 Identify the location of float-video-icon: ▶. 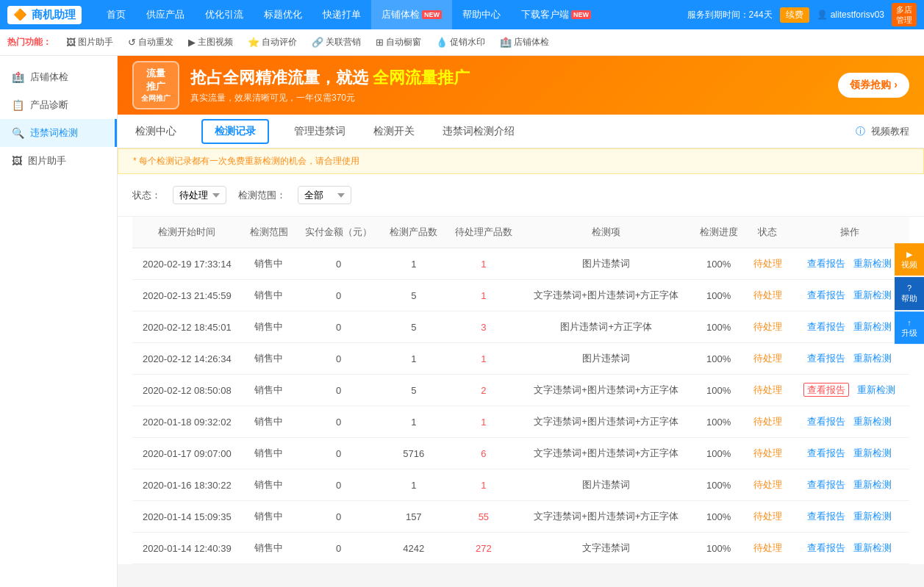
(909, 254).